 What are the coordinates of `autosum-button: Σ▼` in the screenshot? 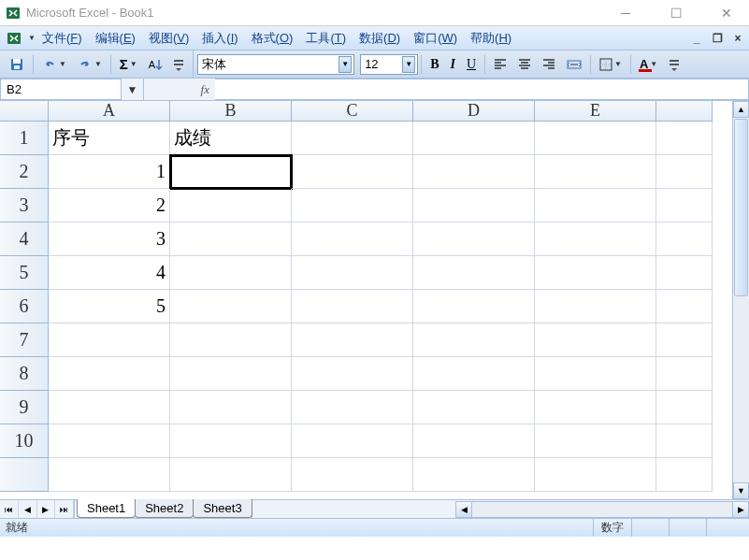 It's located at (129, 64).